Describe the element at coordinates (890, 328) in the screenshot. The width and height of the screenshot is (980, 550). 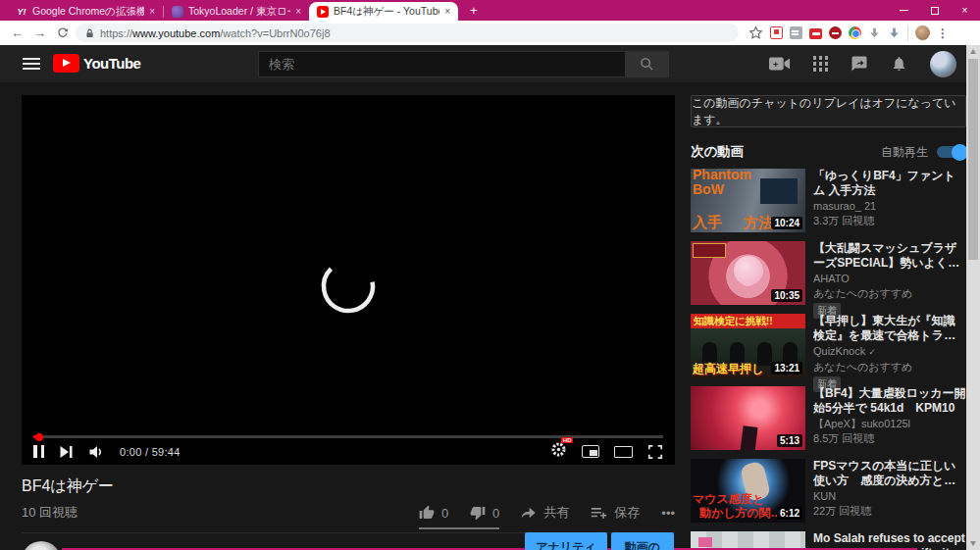
I see `suggested-title: 【早押し】東大生が『知識検定』を最速で合格トライ！【5...` at that location.